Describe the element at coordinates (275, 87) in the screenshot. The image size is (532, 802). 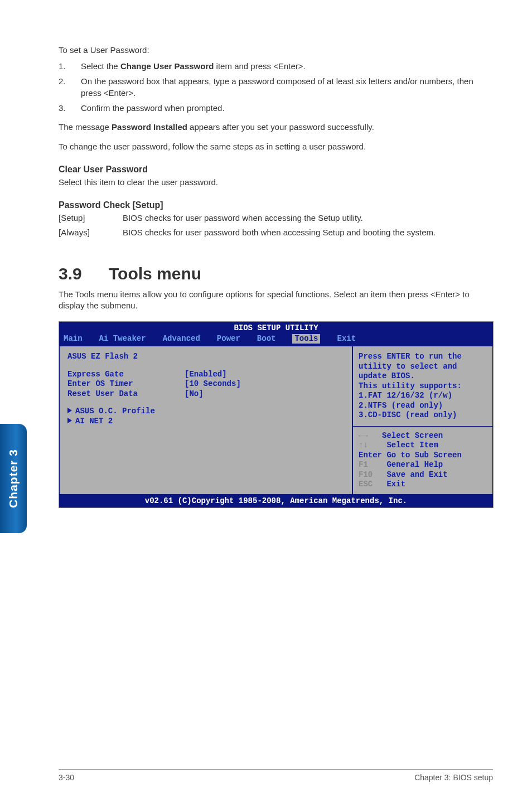
I see `list-item: 2. On the password box that appears, typ…` at that location.